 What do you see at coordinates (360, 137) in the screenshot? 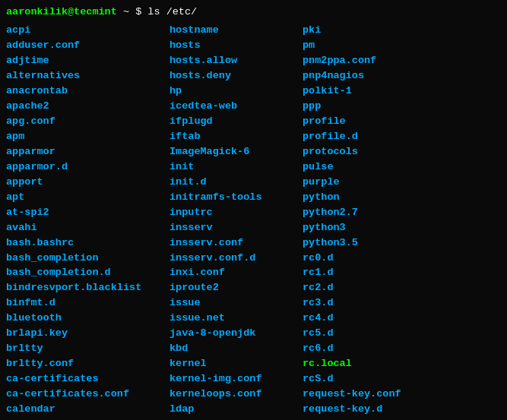
I see `file-entry: profile.d` at bounding box center [360, 137].